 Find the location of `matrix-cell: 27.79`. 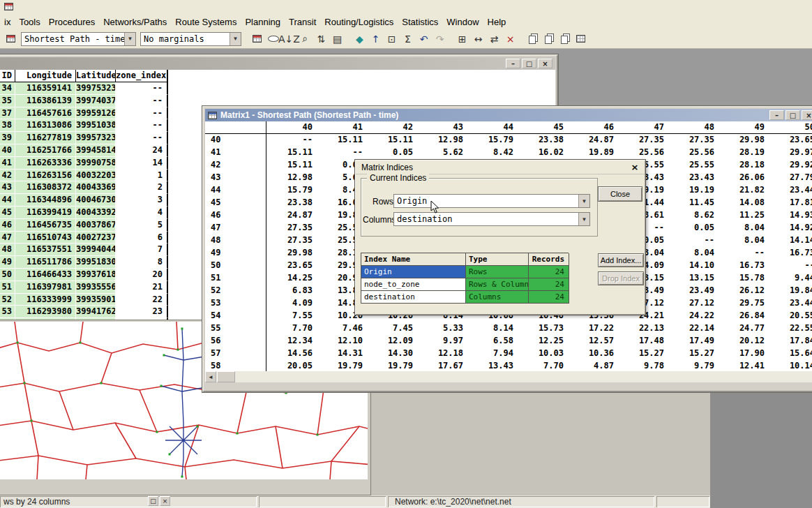

matrix-cell: 27.79 is located at coordinates (790, 178).